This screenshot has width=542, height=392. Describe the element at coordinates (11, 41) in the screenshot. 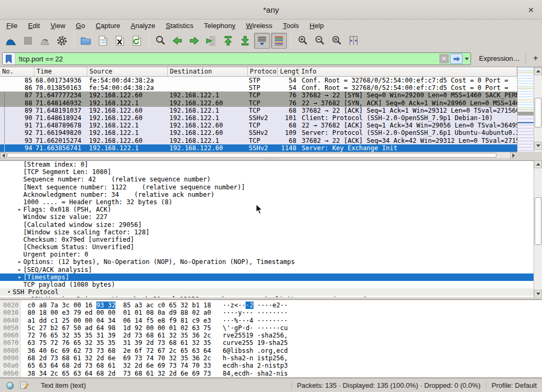

I see `start-capture-icon` at that location.